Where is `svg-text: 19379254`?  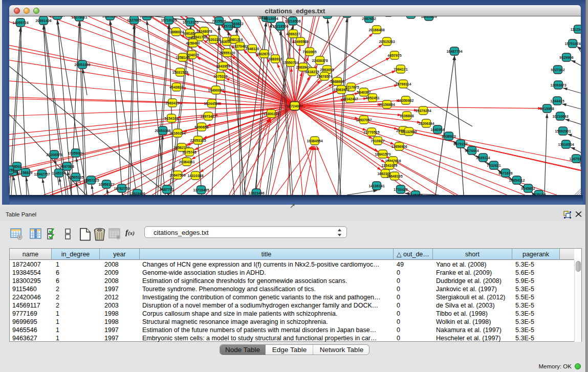
svg-text: 19379254 is located at coordinates (423, 111).